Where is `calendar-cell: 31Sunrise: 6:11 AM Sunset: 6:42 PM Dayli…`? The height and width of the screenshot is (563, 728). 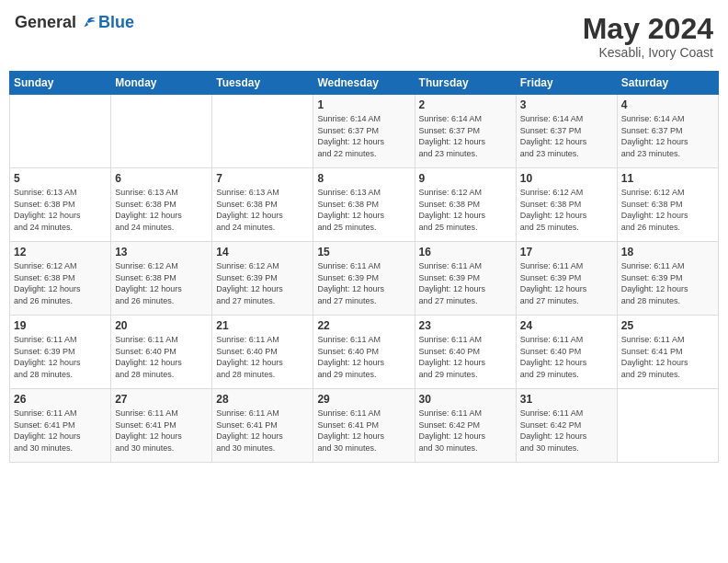 calendar-cell: 31Sunrise: 6:11 AM Sunset: 6:42 PM Dayli… is located at coordinates (566, 426).